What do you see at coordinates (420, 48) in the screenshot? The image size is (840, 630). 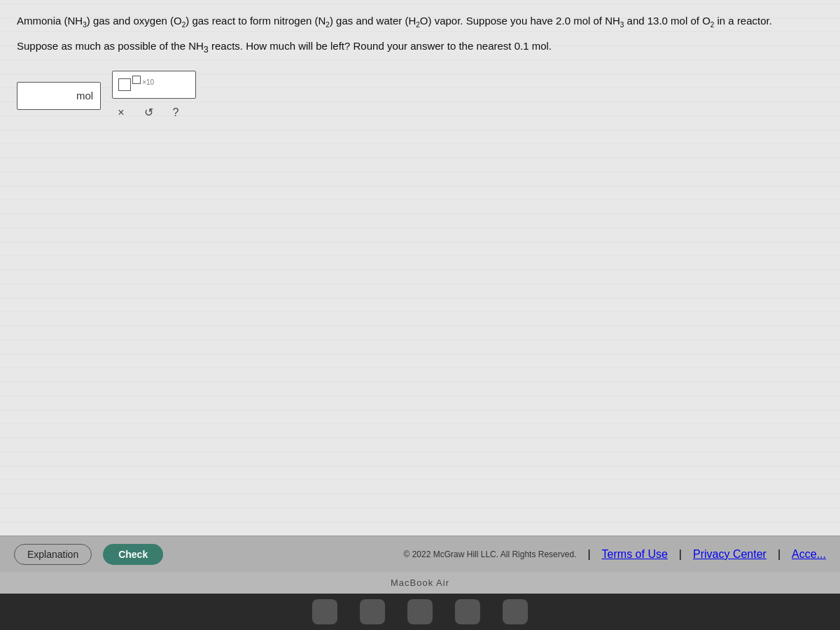 I see `question-line2: Suppose as much as possible of the NH3 r…` at bounding box center [420, 48].